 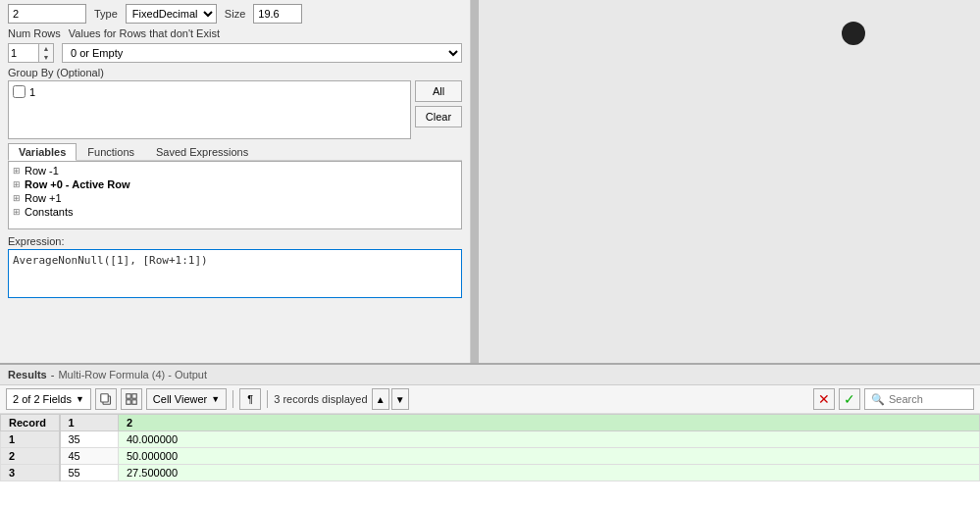 What do you see at coordinates (235, 198) in the screenshot?
I see `var-row-plus1: ⊞ Row +1` at bounding box center [235, 198].